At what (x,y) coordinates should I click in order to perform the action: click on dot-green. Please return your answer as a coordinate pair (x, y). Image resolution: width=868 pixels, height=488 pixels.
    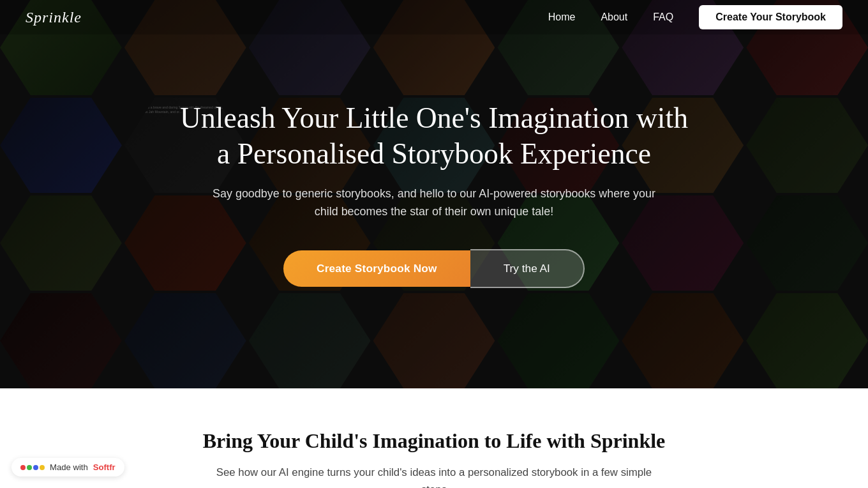
    Looking at the image, I should click on (29, 468).